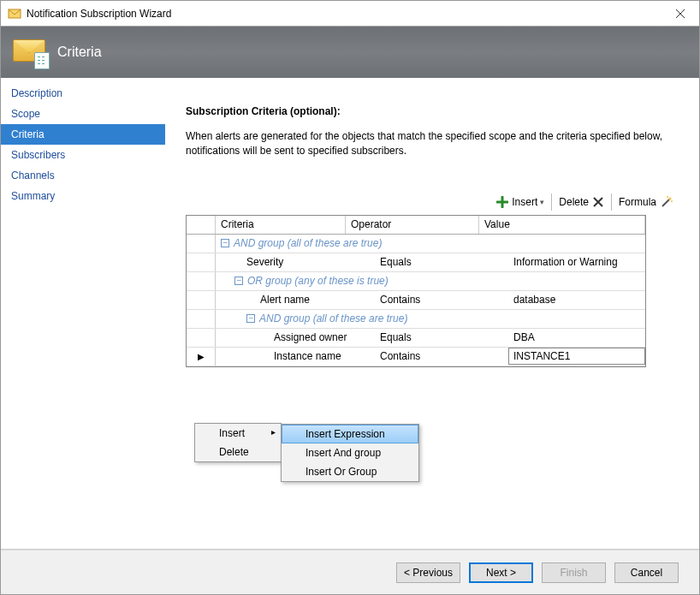  Describe the element at coordinates (543, 202) in the screenshot. I see `chevron-down-icon: ▾` at that location.